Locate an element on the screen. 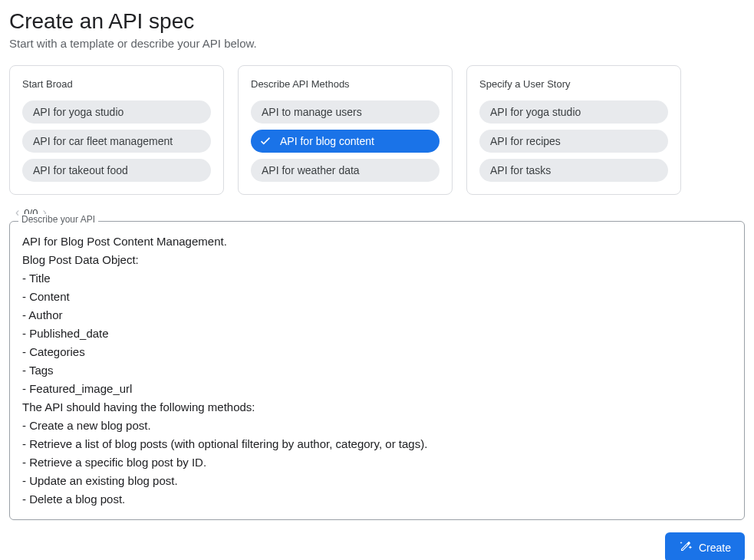 This screenshot has height=560, width=754. create-button: Create is located at coordinates (705, 546).